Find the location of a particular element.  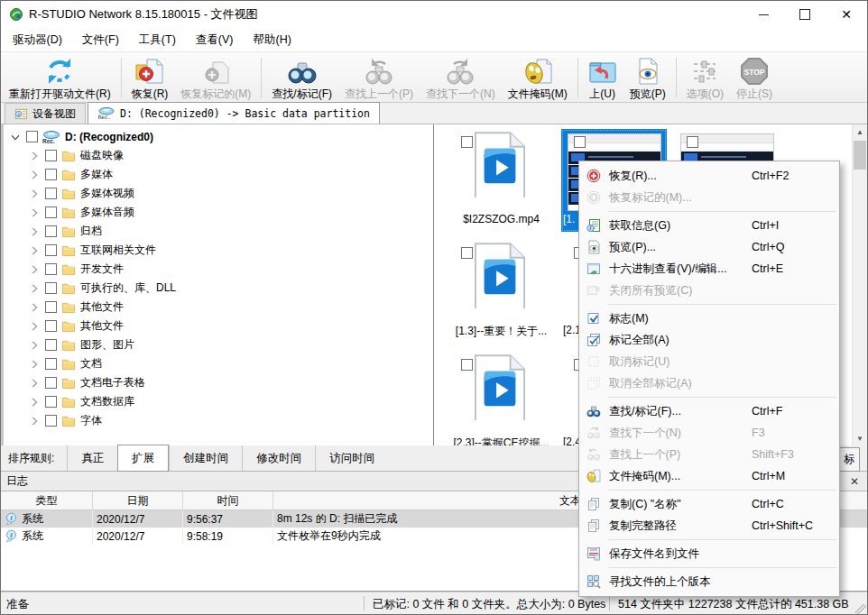

file-item: $I2ZSZOG.mp4 is located at coordinates (502, 180).